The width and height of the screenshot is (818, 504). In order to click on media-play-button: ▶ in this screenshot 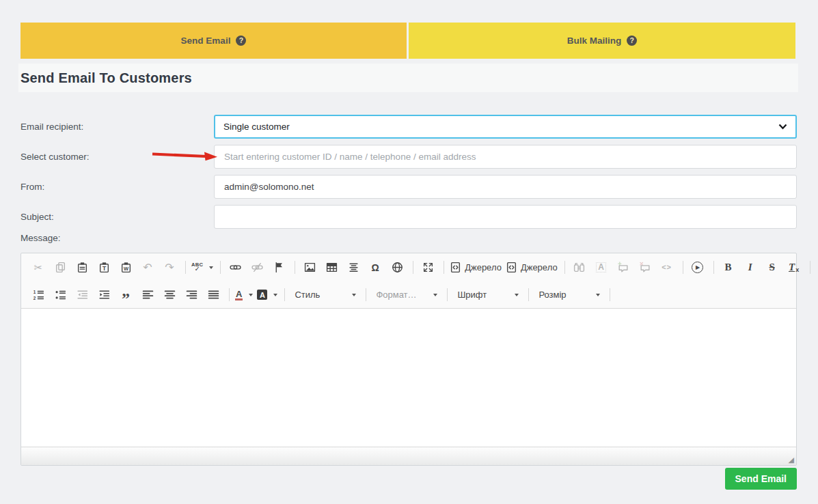, I will do `click(698, 268)`.